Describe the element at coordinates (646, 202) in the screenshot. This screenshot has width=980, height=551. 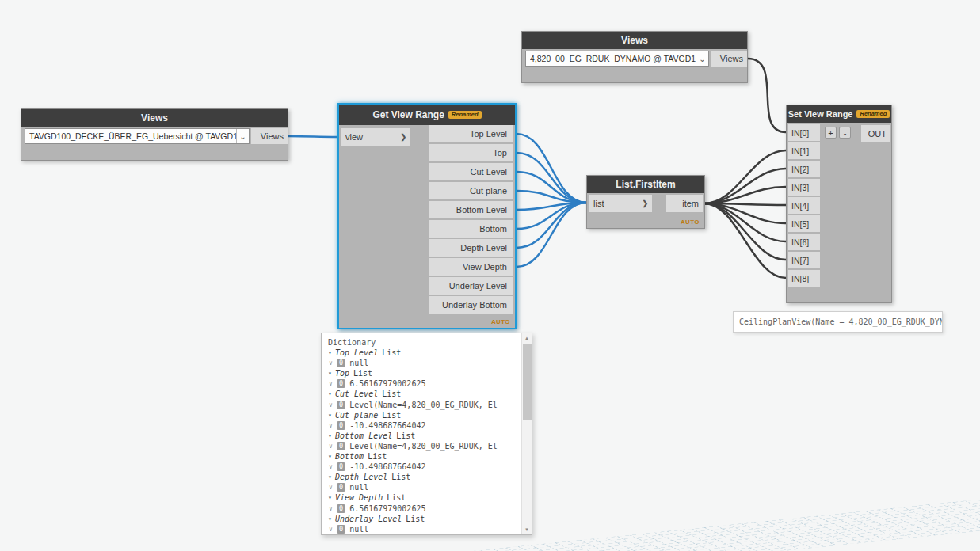
I see `node-list-firstitem: List.FirstItem list ❯ item AUTO` at that location.